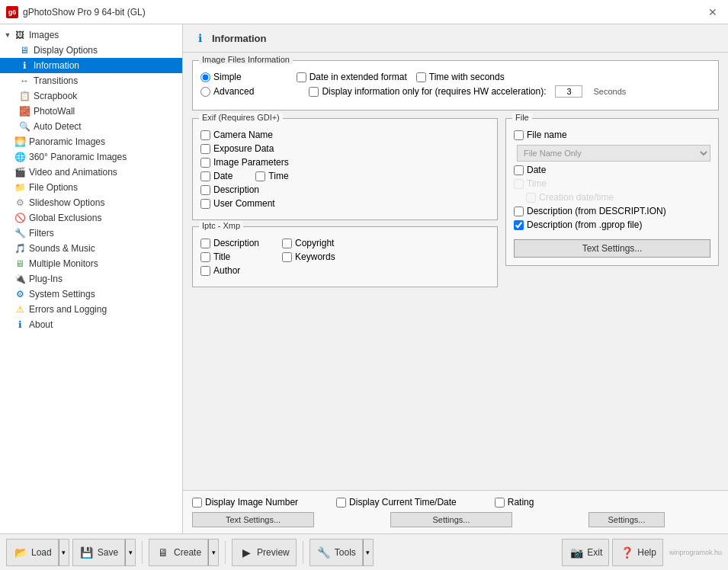  Describe the element at coordinates (612, 135) in the screenshot. I see `file-name-row: File name` at that location.